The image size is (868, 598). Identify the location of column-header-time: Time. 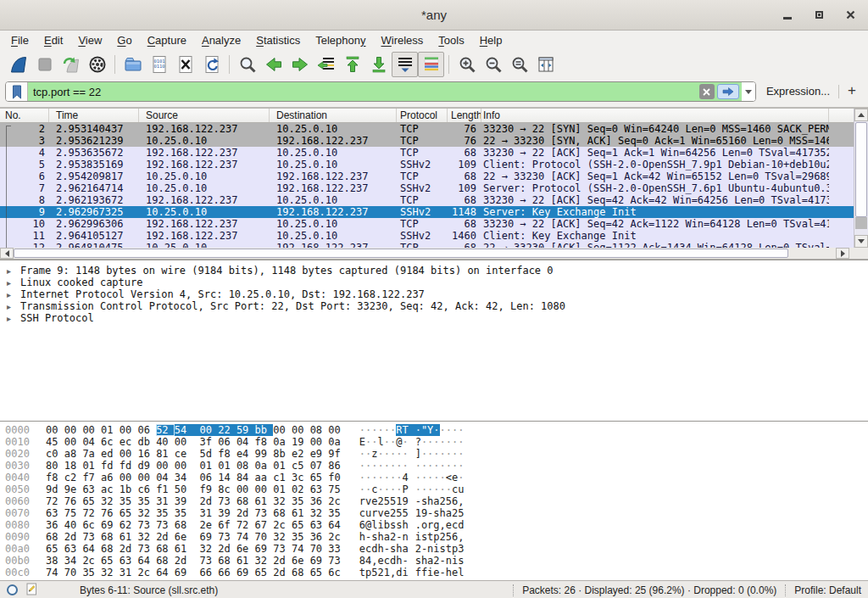
(94, 115).